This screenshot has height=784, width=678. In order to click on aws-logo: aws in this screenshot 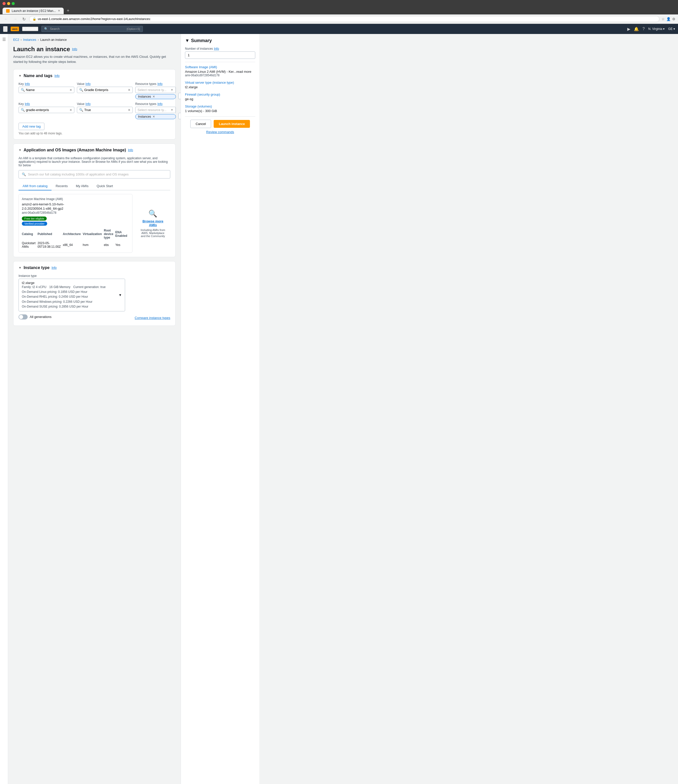, I will do `click(15, 29)`.